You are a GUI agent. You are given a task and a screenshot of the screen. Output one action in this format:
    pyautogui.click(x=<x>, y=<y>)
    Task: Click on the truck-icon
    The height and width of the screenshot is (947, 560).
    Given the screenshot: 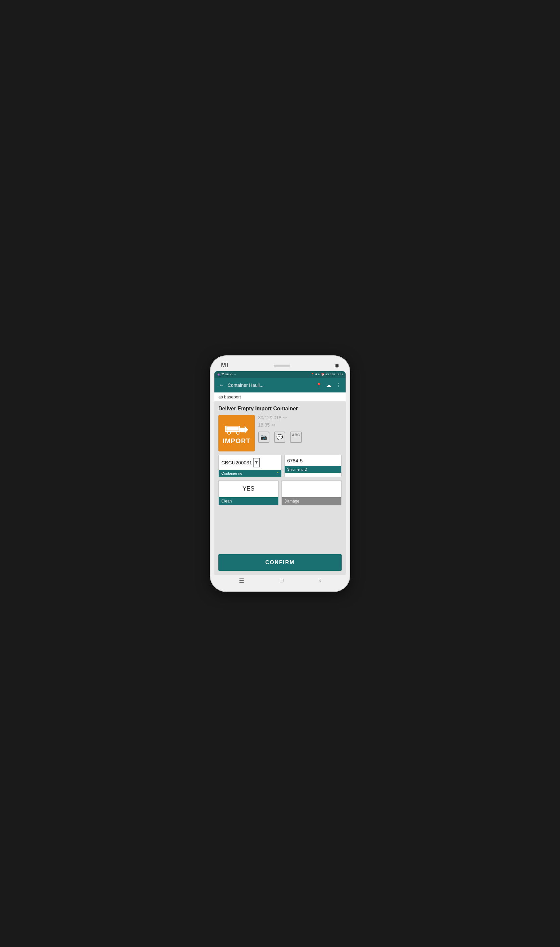 What is the action you would take?
    pyautogui.click(x=237, y=429)
    